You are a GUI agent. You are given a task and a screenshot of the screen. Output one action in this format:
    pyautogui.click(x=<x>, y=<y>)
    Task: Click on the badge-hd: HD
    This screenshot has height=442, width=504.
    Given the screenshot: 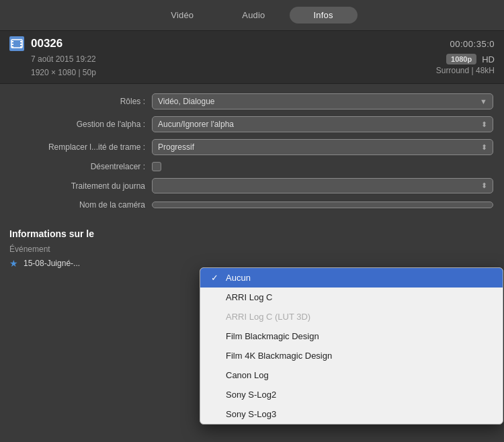 What is the action you would take?
    pyautogui.click(x=488, y=59)
    